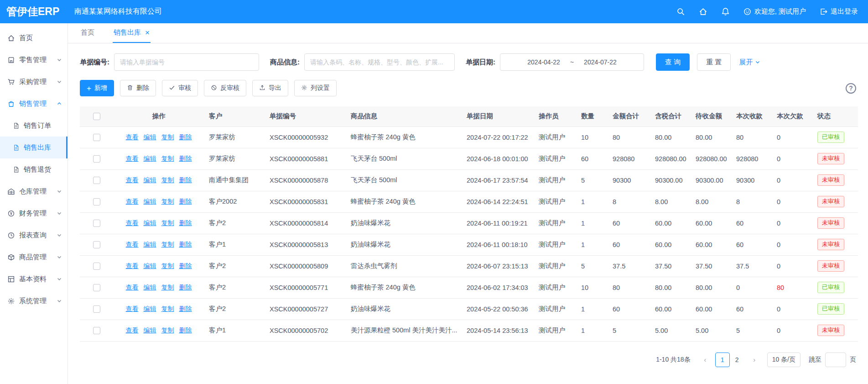 This screenshot has height=384, width=868. Describe the element at coordinates (316, 88) in the screenshot. I see `column-settings-button: 列设置` at that location.